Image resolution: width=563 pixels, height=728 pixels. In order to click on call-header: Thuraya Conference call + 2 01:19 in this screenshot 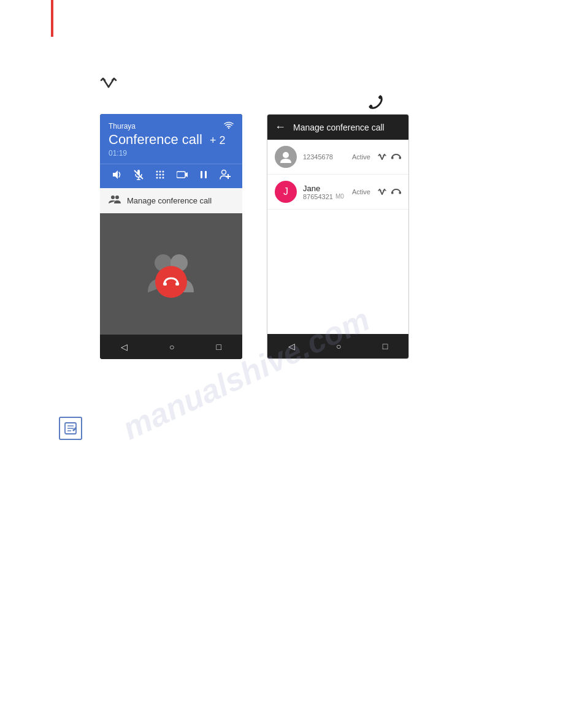, I will do `click(171, 138)`.